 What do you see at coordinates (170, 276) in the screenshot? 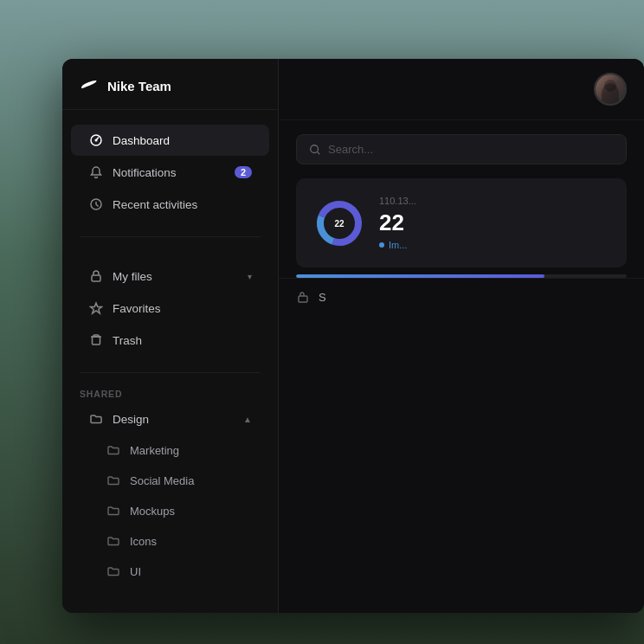
I see `nav-item-myfiles: My files ▾` at bounding box center [170, 276].